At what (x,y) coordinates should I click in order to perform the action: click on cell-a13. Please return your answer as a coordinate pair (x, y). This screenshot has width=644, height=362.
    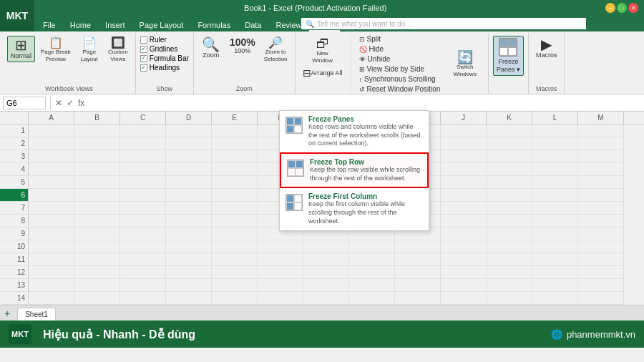
    Looking at the image, I should click on (52, 285).